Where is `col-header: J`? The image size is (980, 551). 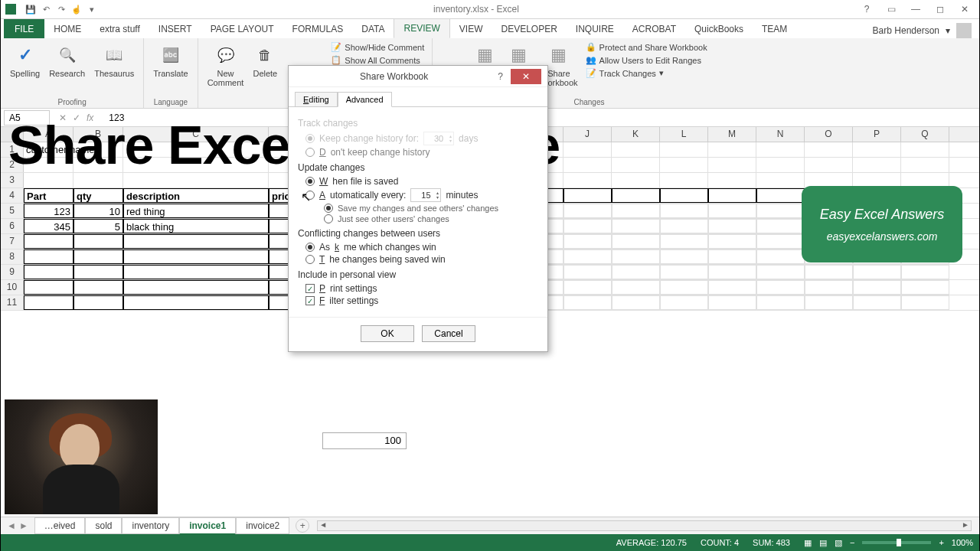 col-header: J is located at coordinates (588, 135).